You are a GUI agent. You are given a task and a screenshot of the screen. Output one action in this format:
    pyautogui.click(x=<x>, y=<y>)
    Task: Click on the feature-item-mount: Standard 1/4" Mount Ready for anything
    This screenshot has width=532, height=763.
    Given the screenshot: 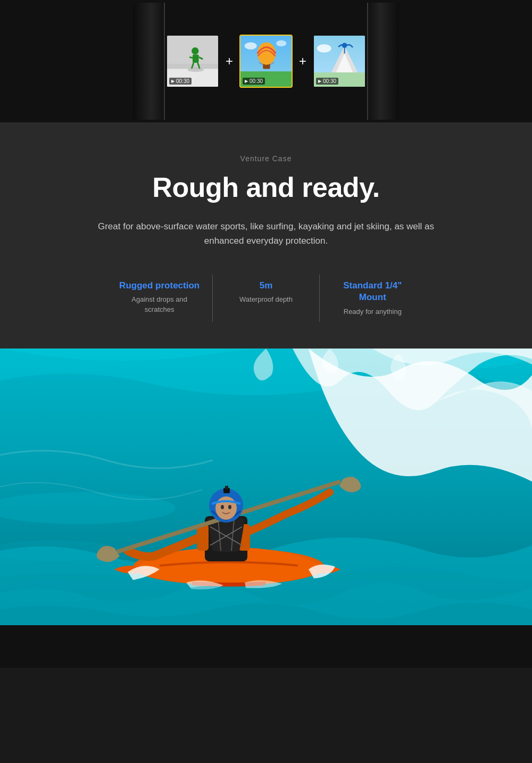 What is the action you would take?
    pyautogui.click(x=372, y=298)
    